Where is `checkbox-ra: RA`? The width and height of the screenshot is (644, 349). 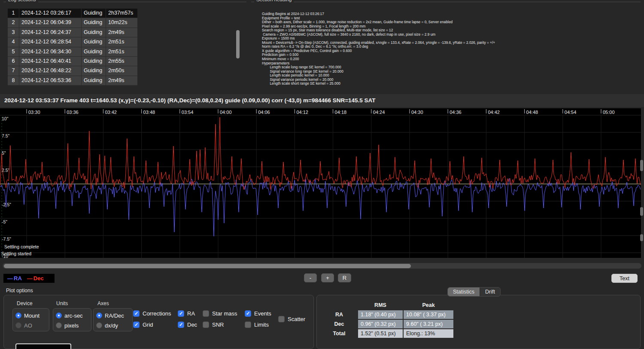
checkbox-ra: RA is located at coordinates (186, 313).